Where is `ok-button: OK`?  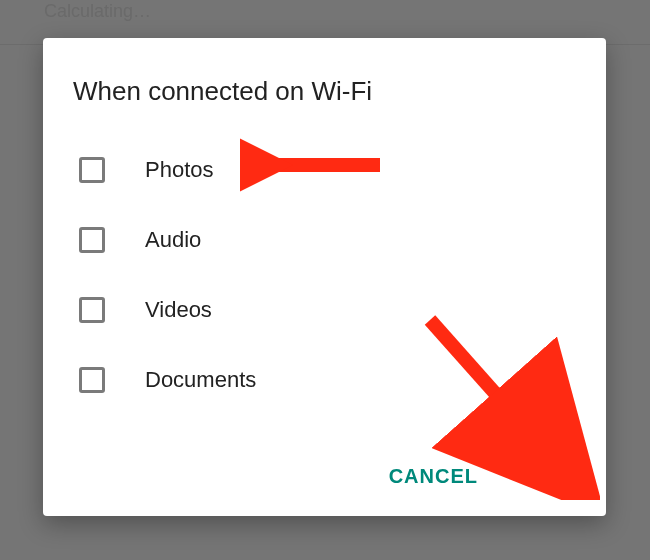 ok-button: OK is located at coordinates (554, 476).